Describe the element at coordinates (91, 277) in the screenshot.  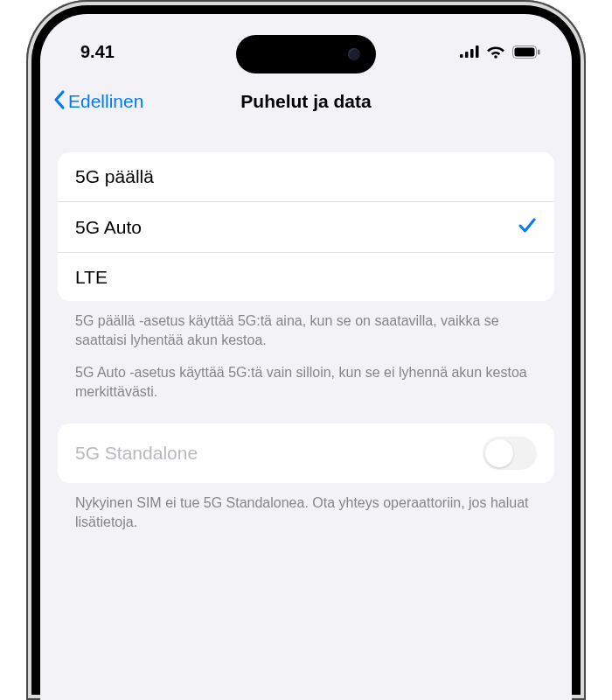
I see `option-label: LTE` at that location.